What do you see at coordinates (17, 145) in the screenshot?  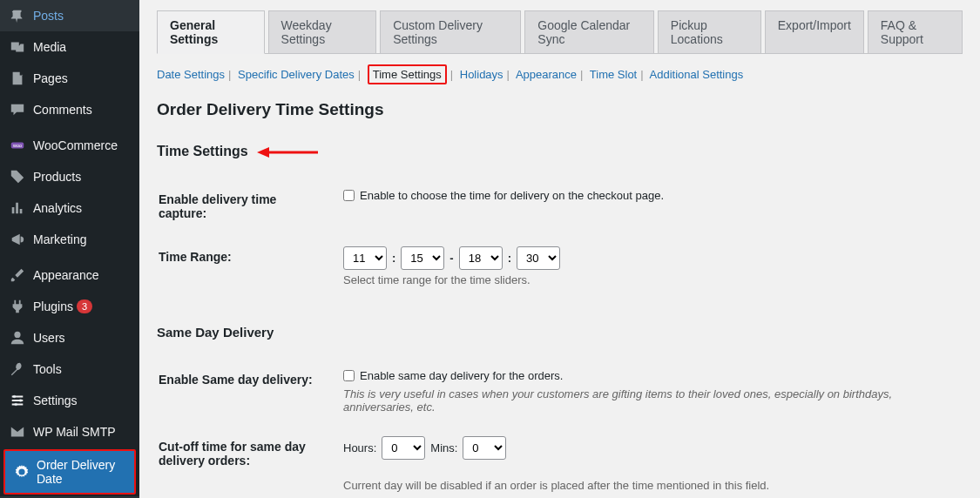 I see `svg-text: woo` at bounding box center [17, 145].